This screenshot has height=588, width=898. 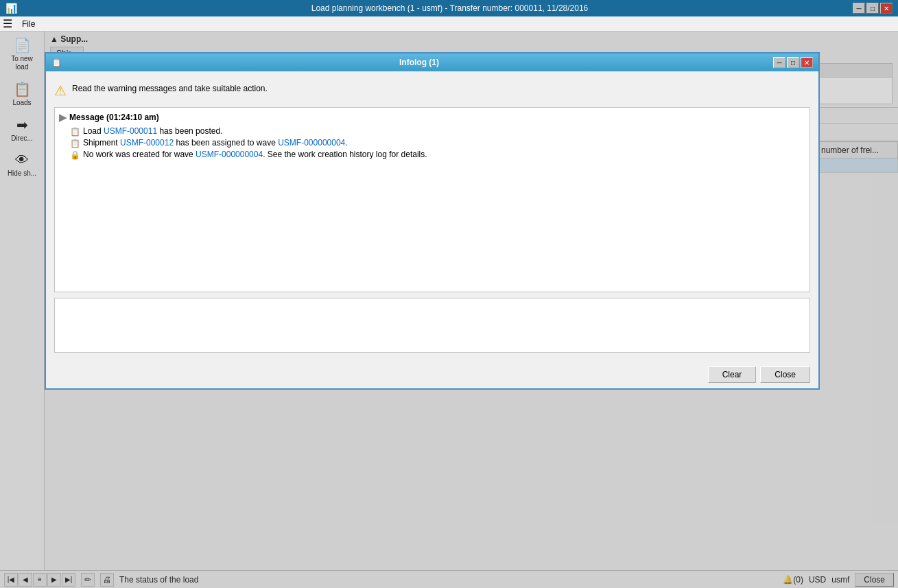 I want to click on close-button: ✕, so click(x=886, y=8).